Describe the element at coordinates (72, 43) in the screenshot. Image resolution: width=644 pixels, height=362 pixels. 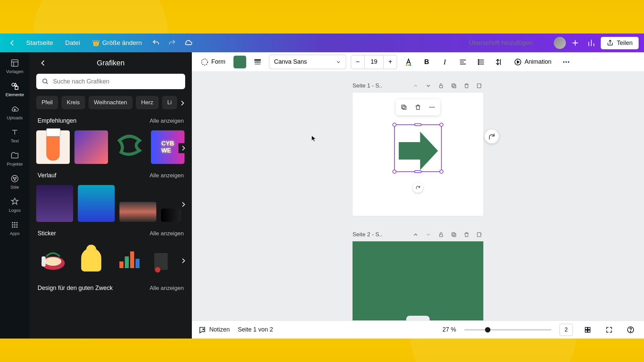
I see `file-menu: Datei` at that location.